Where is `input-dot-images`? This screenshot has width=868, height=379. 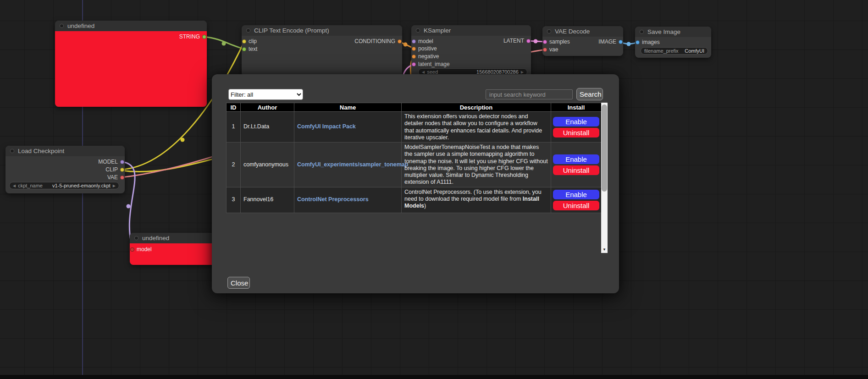
input-dot-images is located at coordinates (637, 42).